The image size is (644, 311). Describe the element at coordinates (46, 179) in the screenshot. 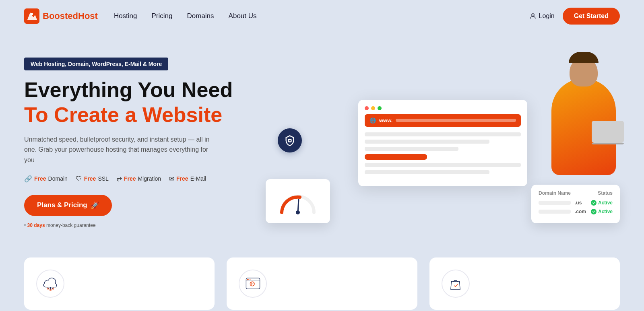

I see `feature-domain: 🔗 Free Domain` at that location.